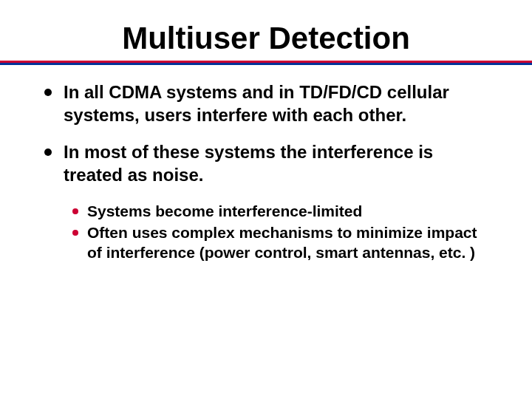  I want to click on sub-bullet-text: Often uses complex mechanisms to minimiz…, so click(290, 243).